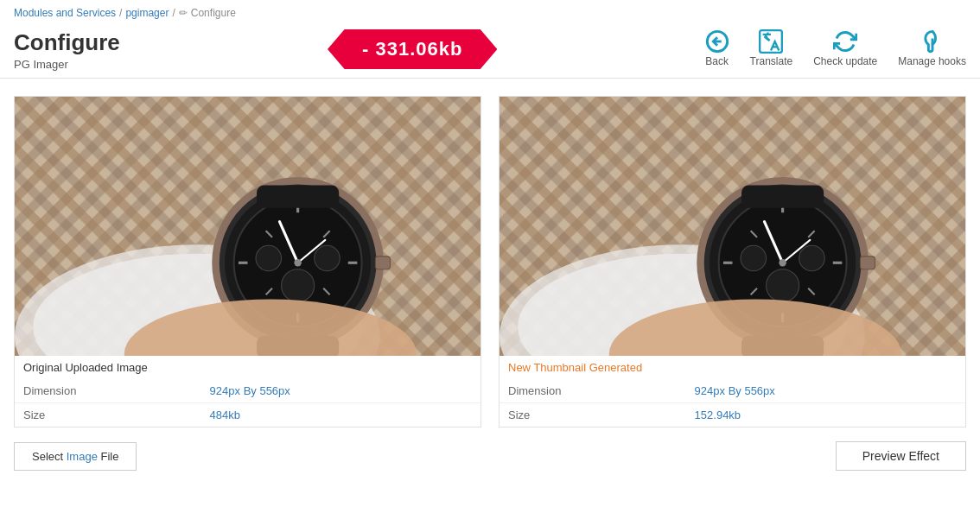 The image size is (980, 532). What do you see at coordinates (340, 415) in the screenshot?
I see `original-size-value: 484kb` at bounding box center [340, 415].